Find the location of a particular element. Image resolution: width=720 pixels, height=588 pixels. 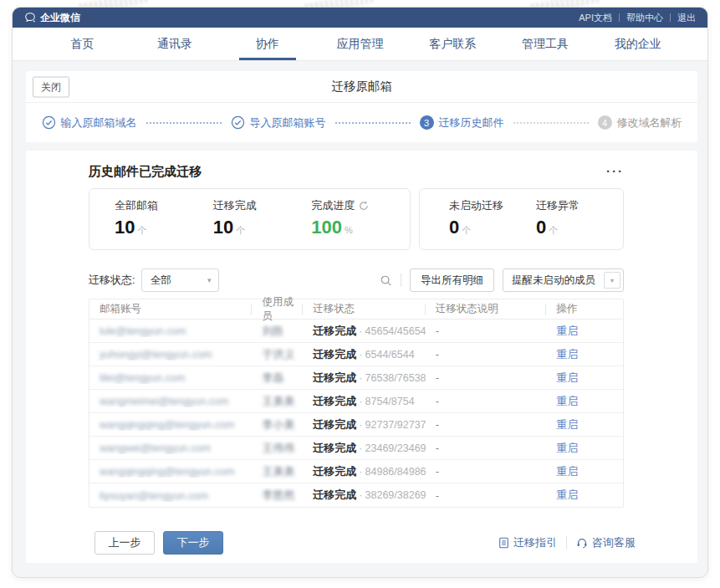

more-actions-button: ··· is located at coordinates (615, 171).